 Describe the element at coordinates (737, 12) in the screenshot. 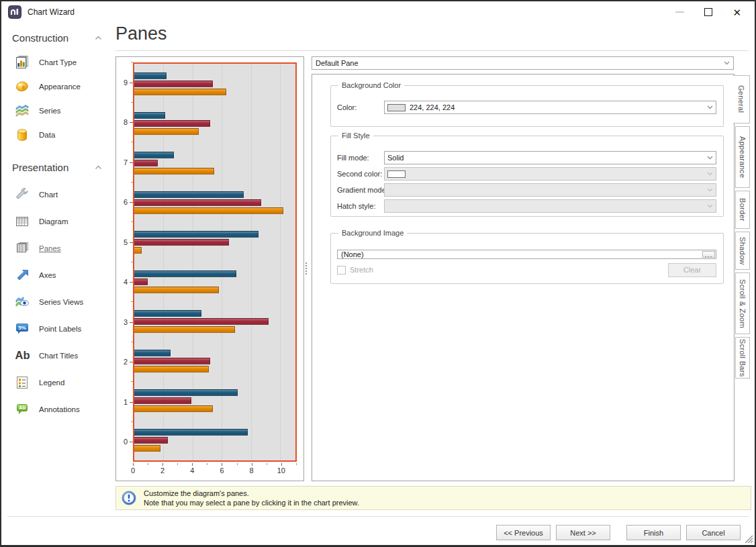

I see `close-icon: ✕` at that location.